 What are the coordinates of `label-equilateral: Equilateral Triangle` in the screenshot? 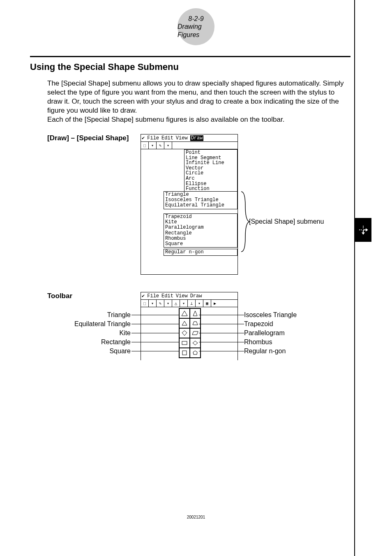 It's located at (102, 324).